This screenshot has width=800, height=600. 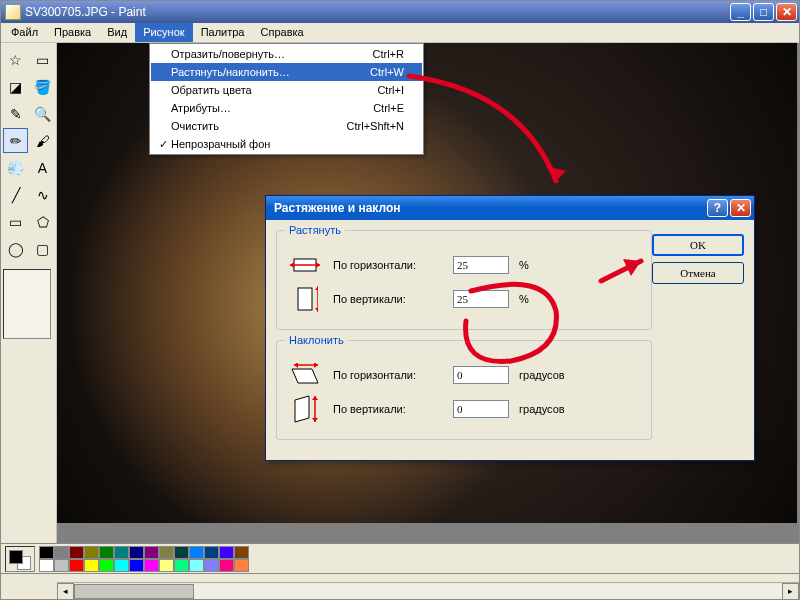 I want to click on stretch-horiz-label: По горизонтали:, so click(x=388, y=265).